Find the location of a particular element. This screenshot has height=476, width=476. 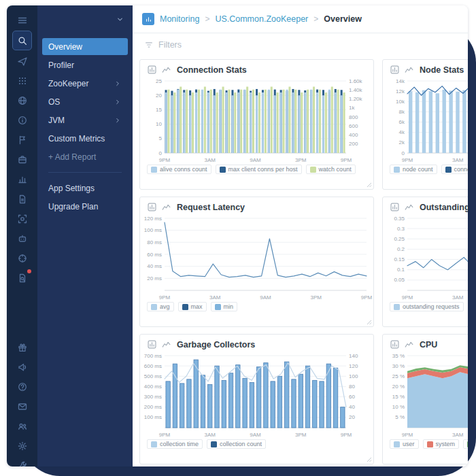

iconbar-item-megaphone is located at coordinates (22, 367).